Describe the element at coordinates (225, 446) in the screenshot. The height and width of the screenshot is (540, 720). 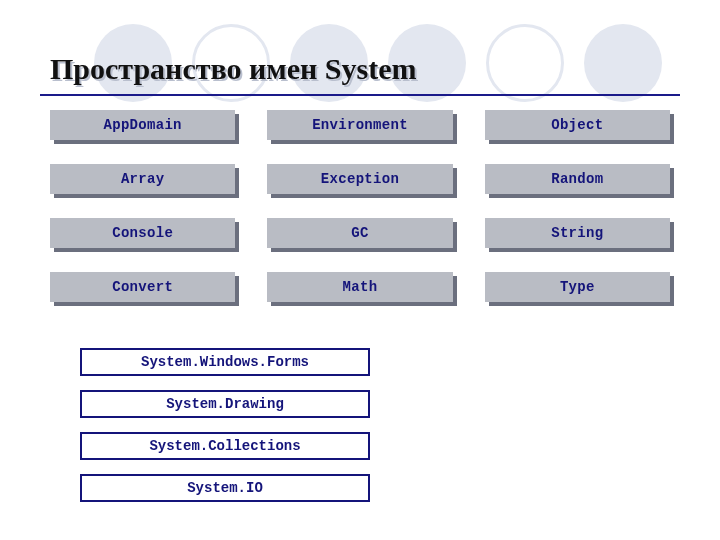
I see `namespace-box: System.Collections` at that location.